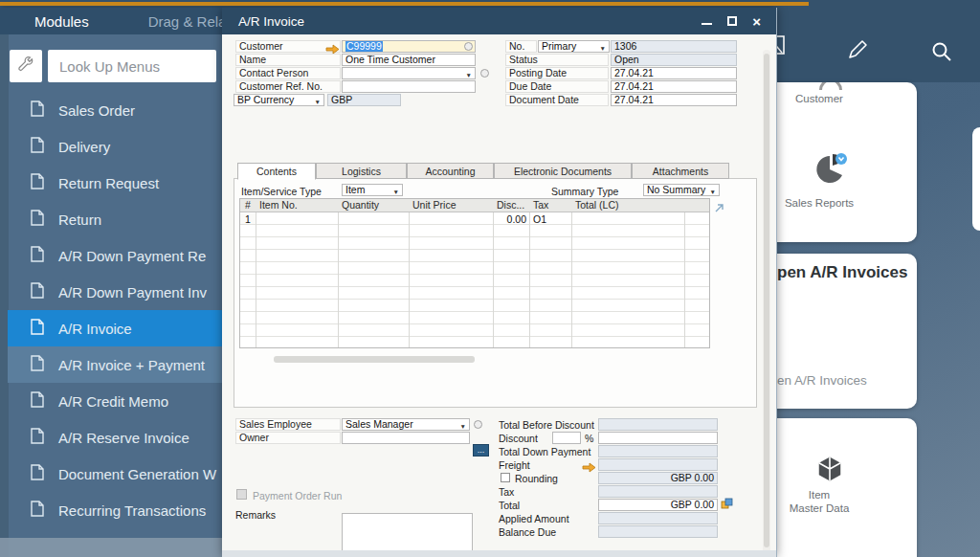  What do you see at coordinates (557, 100) in the screenshot?
I see `document-date-label: Document Date` at bounding box center [557, 100].